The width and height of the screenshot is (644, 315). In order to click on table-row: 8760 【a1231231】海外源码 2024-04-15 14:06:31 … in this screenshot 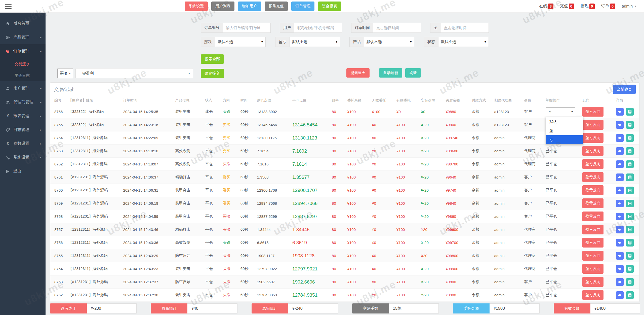, I will do `click(345, 190)`.